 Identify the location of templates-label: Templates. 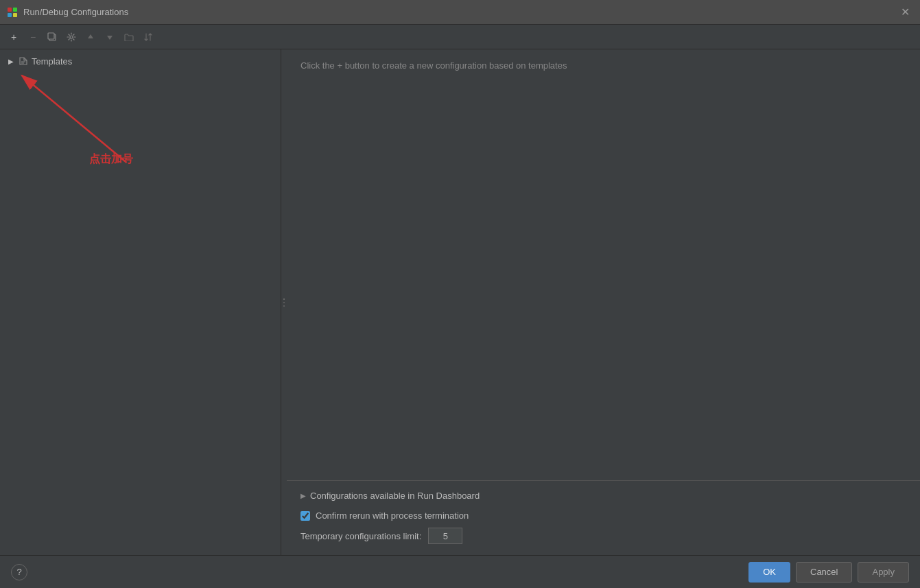
(52, 62).